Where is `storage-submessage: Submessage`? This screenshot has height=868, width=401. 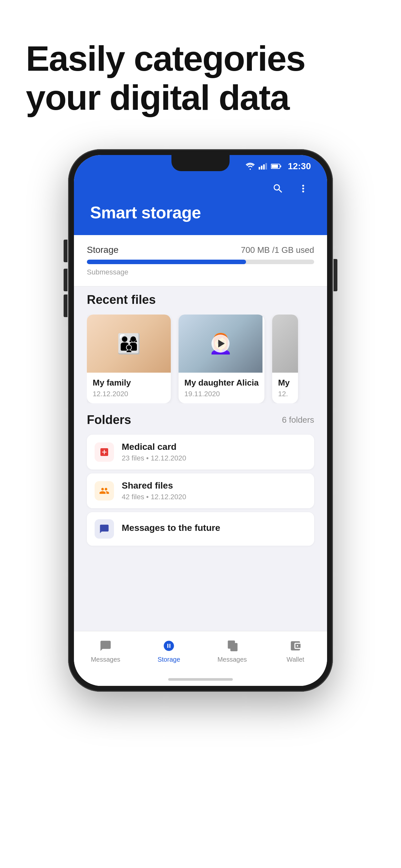
storage-submessage: Submessage is located at coordinates (107, 272).